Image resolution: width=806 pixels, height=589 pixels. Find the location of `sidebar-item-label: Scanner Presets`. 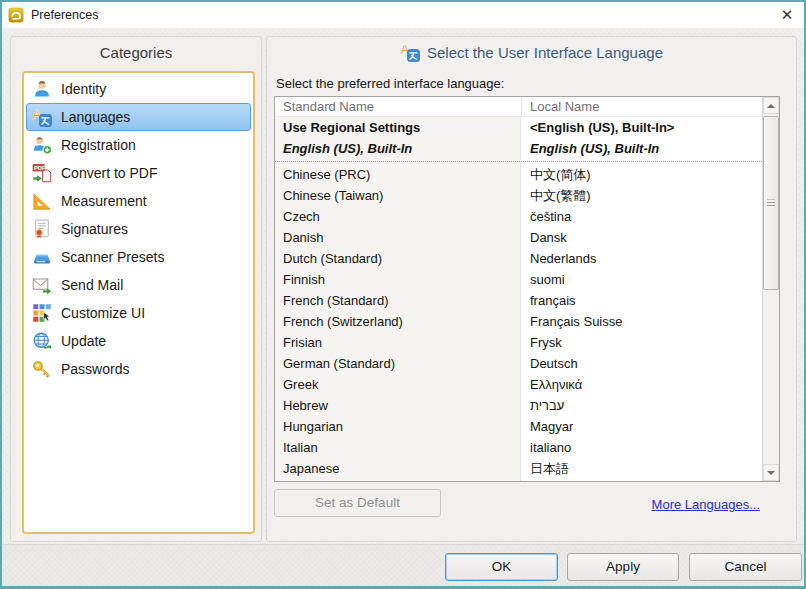

sidebar-item-label: Scanner Presets is located at coordinates (113, 257).